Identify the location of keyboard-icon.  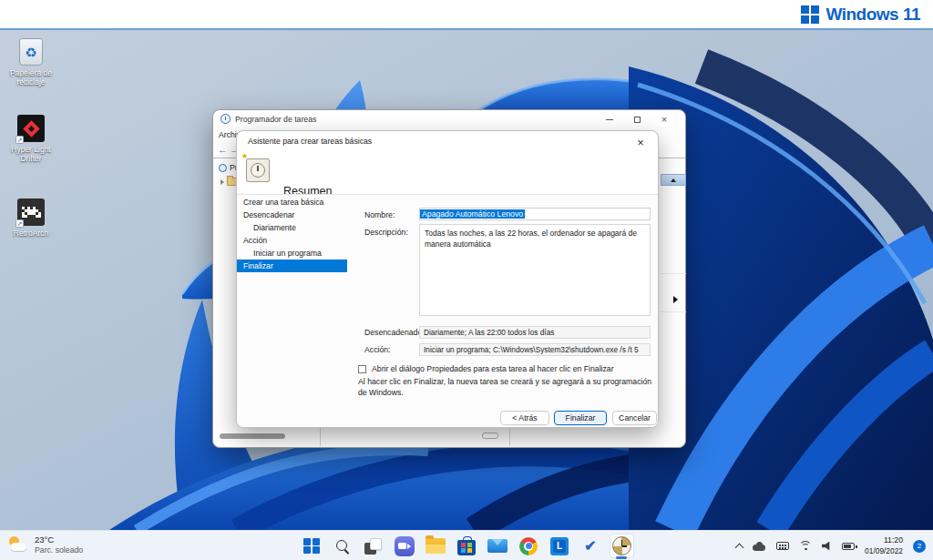
(783, 546).